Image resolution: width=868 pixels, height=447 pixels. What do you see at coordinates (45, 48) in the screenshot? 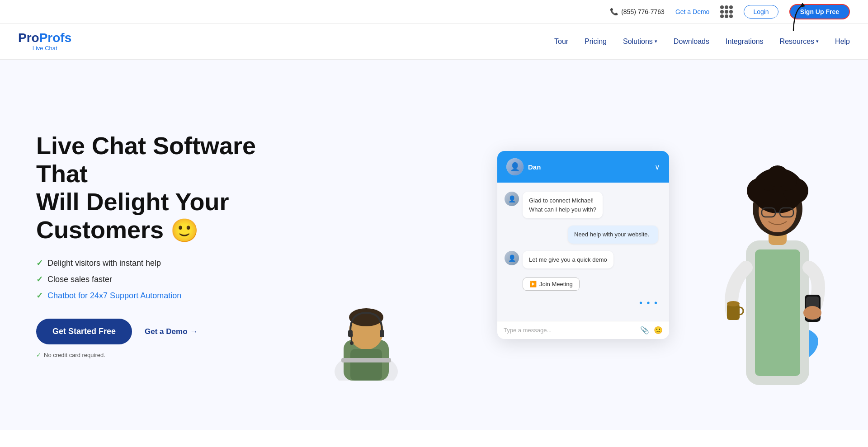
I see `logo-subtitle: Live Chat` at bounding box center [45, 48].